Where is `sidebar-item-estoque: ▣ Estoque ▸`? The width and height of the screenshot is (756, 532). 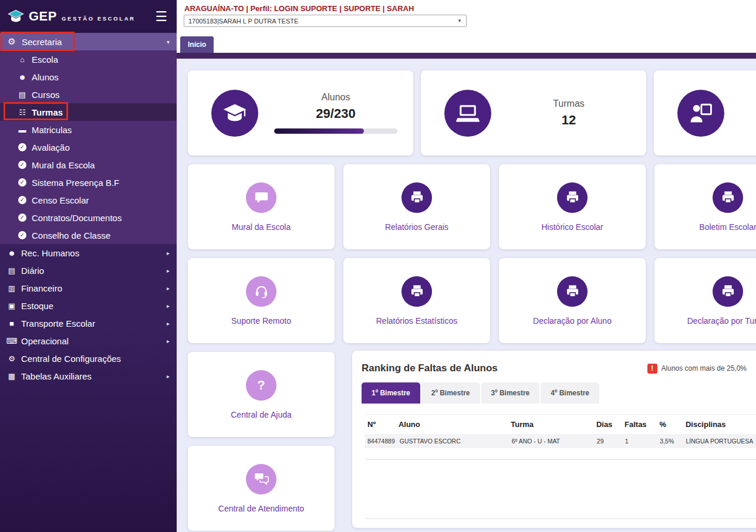 sidebar-item-estoque: ▣ Estoque ▸ is located at coordinates (88, 306).